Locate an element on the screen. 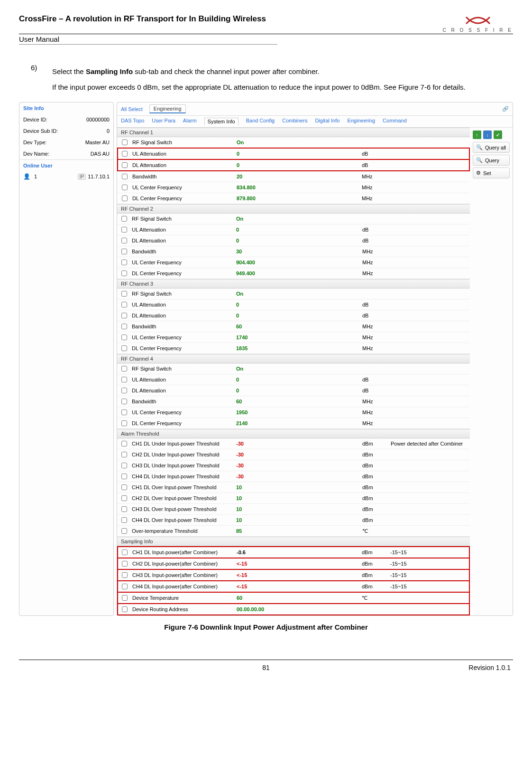 This screenshot has height=763, width=532. subtab-engineering: Engineering is located at coordinates (361, 121).